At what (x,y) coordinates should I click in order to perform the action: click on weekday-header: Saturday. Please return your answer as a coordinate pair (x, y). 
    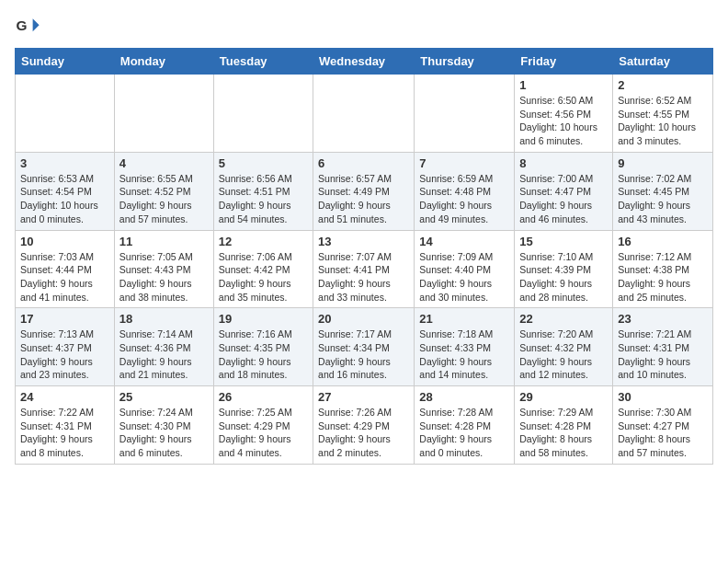
    Looking at the image, I should click on (664, 62).